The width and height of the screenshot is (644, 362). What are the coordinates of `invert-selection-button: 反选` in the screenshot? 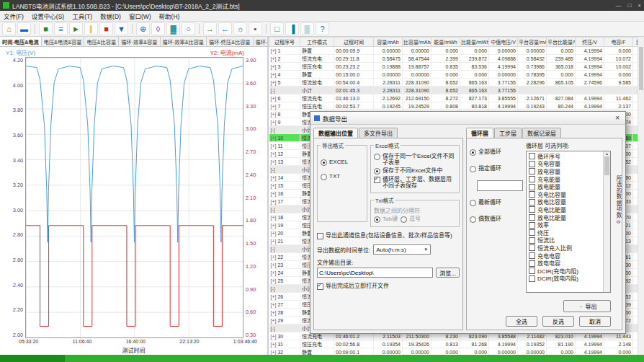 It's located at (558, 322).